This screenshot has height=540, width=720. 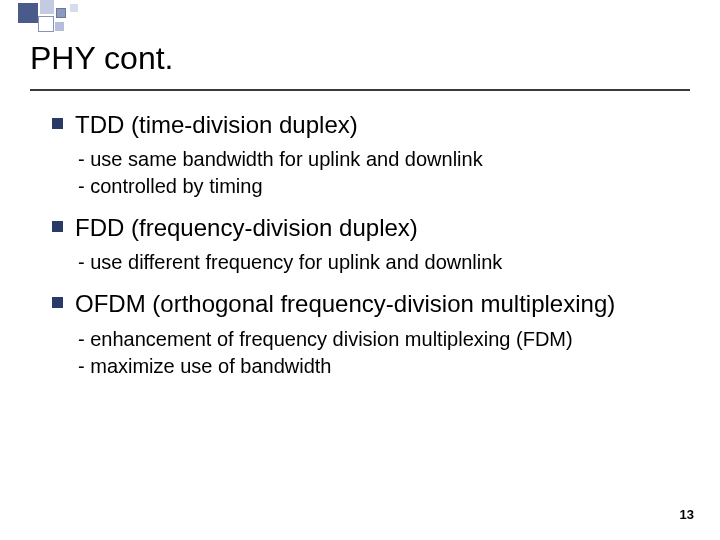 I want to click on corner-decoration, so click(x=65, y=17).